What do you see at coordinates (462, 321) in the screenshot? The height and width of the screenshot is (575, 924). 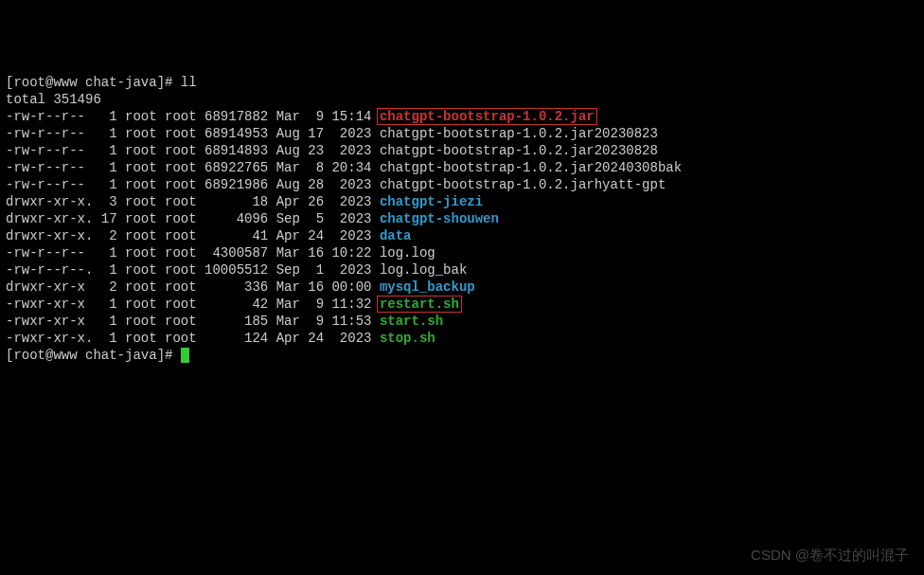 I see `file-entry: -rwxr-xr-x 1 root root 185 Mar 9 11:53 s…` at bounding box center [462, 321].